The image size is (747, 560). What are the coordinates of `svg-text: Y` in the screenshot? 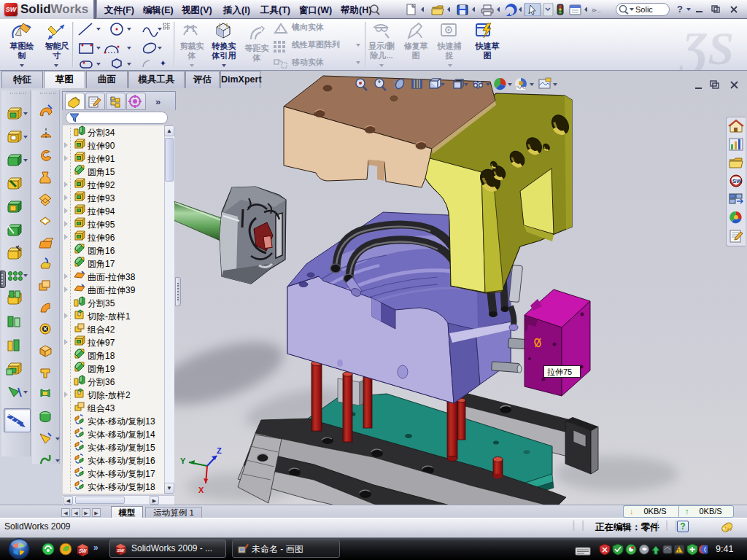 It's located at (183, 461).